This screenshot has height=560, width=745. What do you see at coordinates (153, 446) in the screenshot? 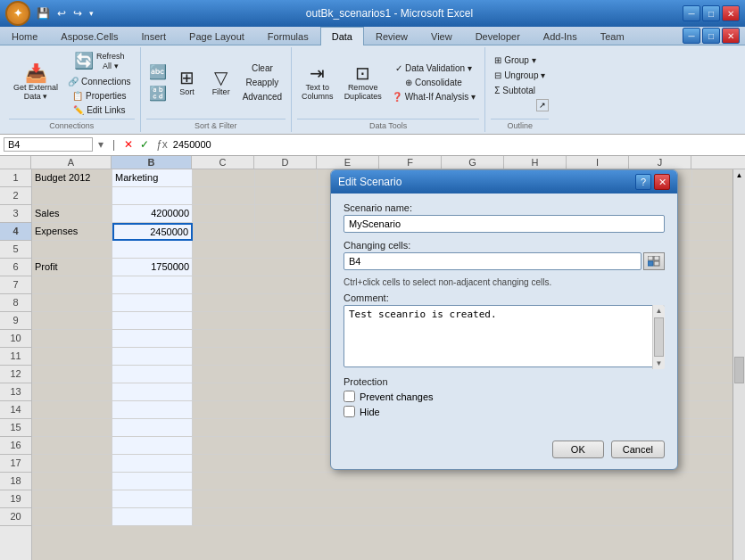
I see `cell-b16` at bounding box center [153, 446].